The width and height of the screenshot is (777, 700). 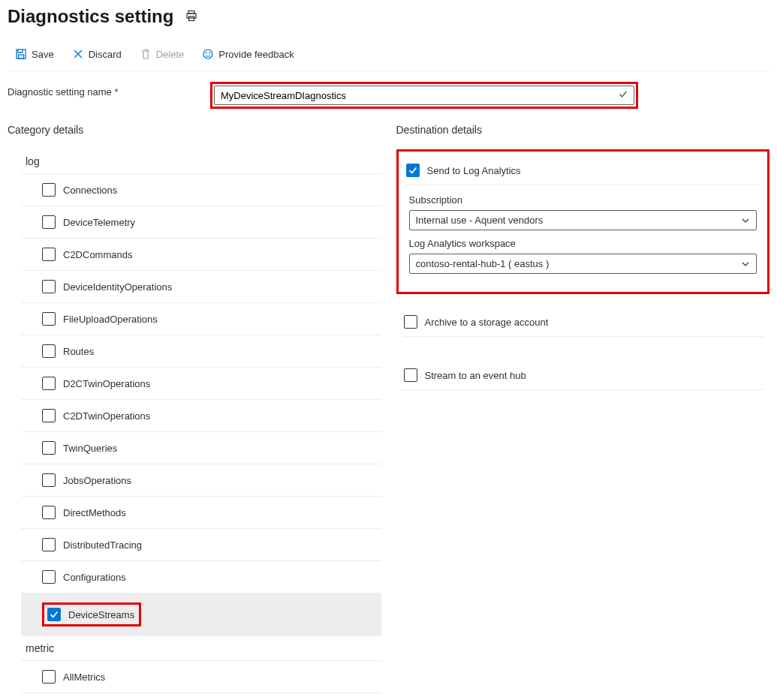 I want to click on feedback-label: Provide feedback, so click(x=256, y=54).